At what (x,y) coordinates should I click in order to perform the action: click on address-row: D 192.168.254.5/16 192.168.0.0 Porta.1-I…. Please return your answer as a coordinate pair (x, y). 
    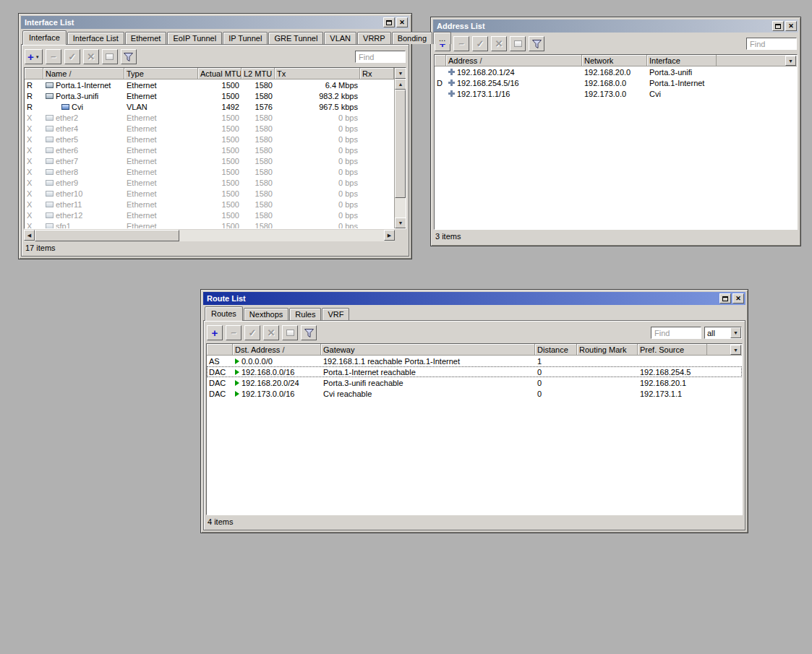
    Looking at the image, I should click on (616, 82).